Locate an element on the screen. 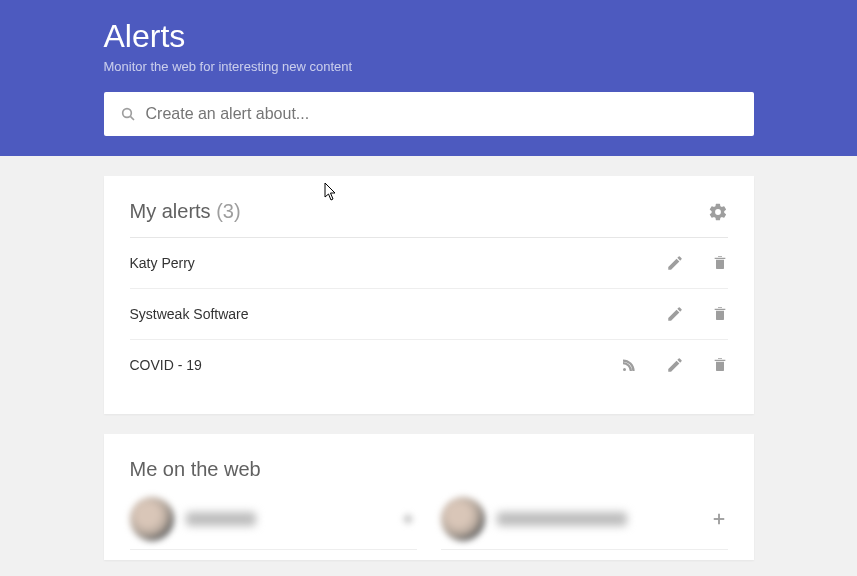  alert-row: Systweak Software is located at coordinates (429, 314).